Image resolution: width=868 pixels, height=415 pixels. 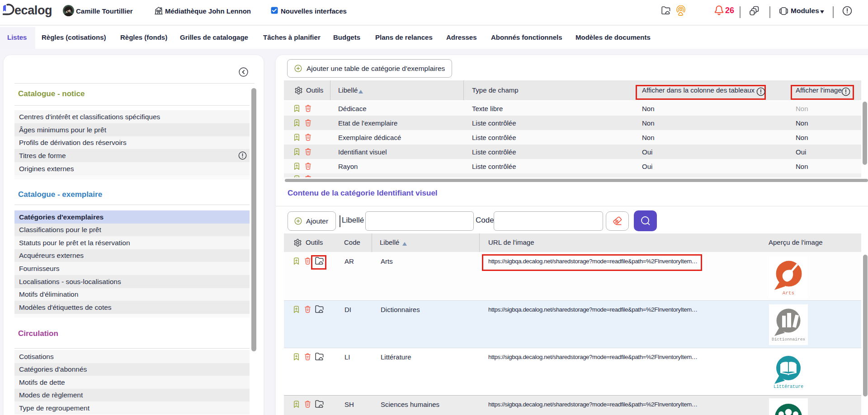 I want to click on svg-text: Littérature, so click(x=788, y=387).